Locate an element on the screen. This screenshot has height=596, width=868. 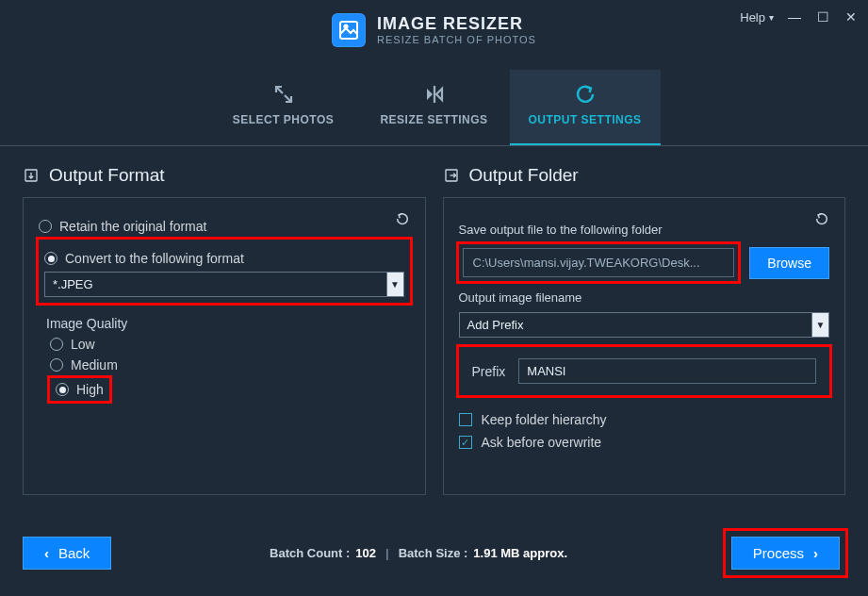
image-quality-label: Image Quality is located at coordinates (228, 323).